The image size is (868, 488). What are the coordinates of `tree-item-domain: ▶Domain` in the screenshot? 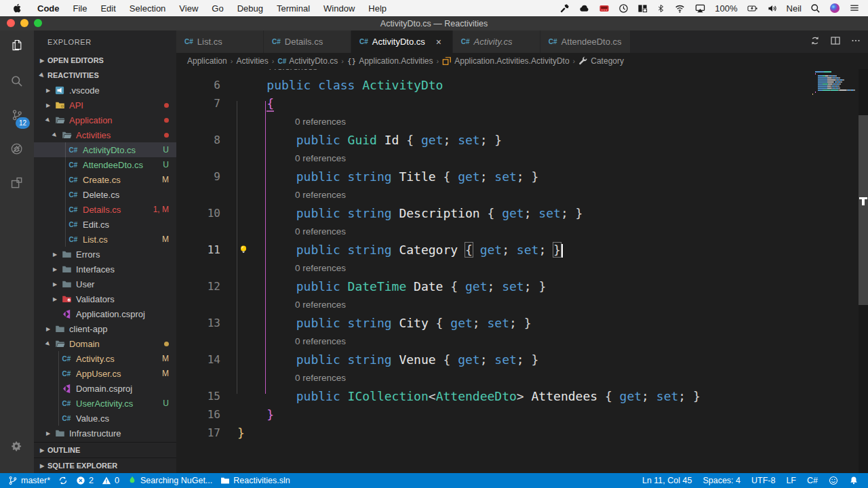 It's located at (105, 344).